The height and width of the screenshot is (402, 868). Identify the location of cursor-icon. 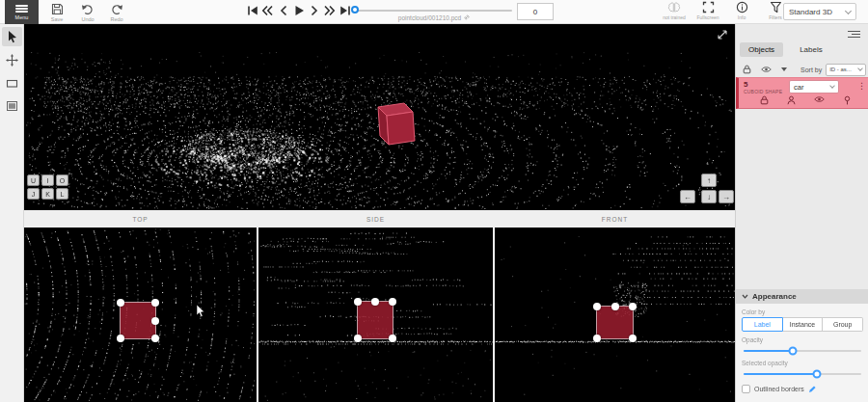
(12, 37).